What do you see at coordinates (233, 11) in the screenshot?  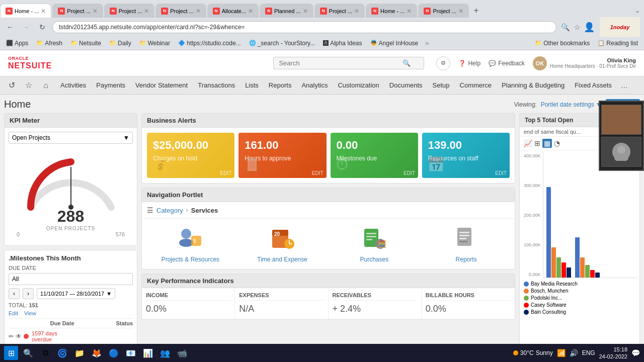 I see `tab-5: N Allocate... ✕` at bounding box center [233, 11].